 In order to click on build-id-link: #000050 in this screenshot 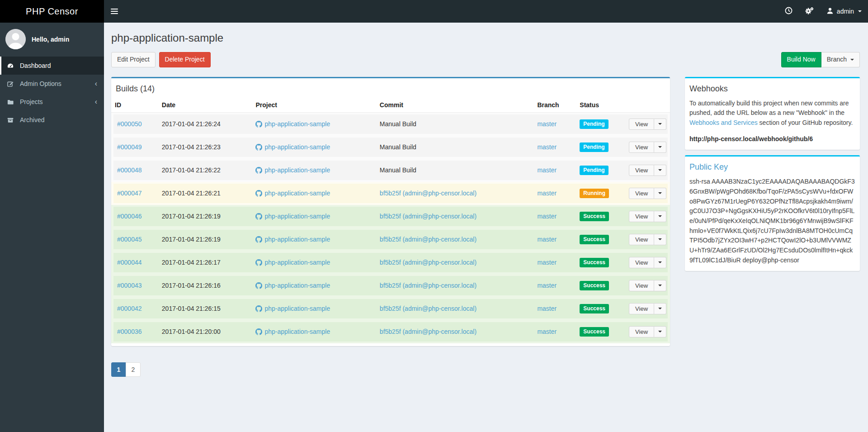, I will do `click(129, 124)`.